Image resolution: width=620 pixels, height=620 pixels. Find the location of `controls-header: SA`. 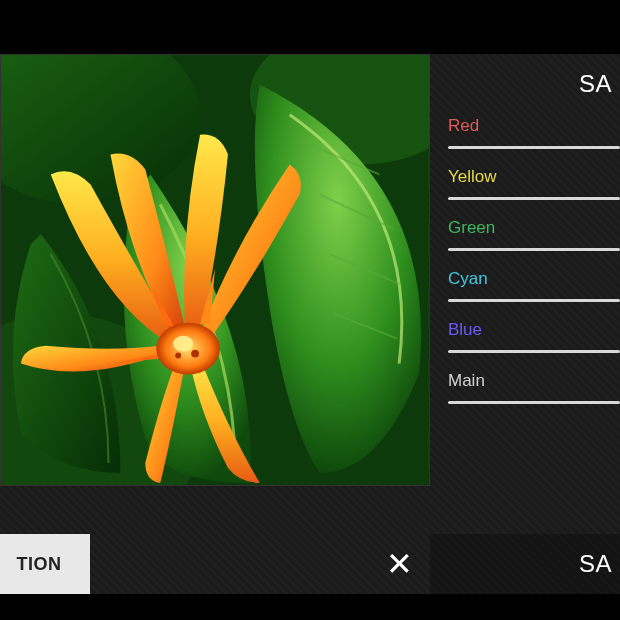

controls-header: SA is located at coordinates (525, 84).